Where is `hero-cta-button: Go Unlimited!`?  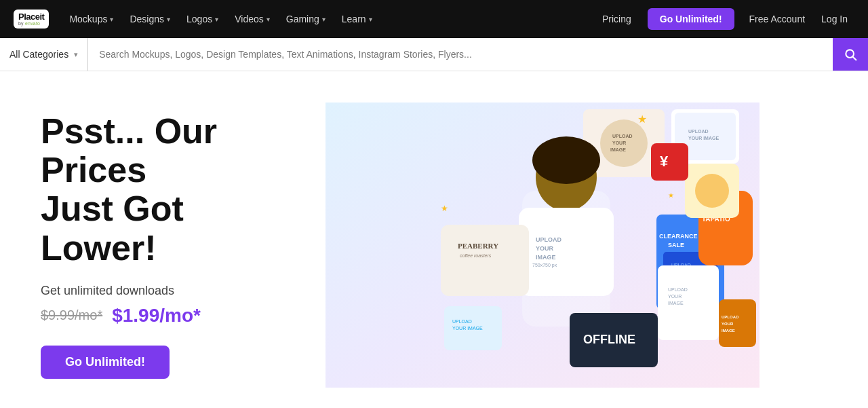 hero-cta-button: Go Unlimited! is located at coordinates (105, 363).